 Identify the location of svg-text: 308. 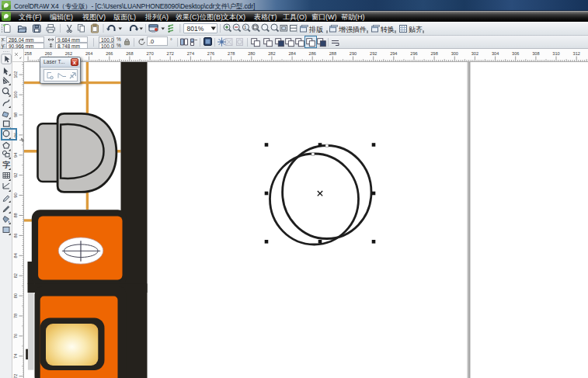
(536, 54).